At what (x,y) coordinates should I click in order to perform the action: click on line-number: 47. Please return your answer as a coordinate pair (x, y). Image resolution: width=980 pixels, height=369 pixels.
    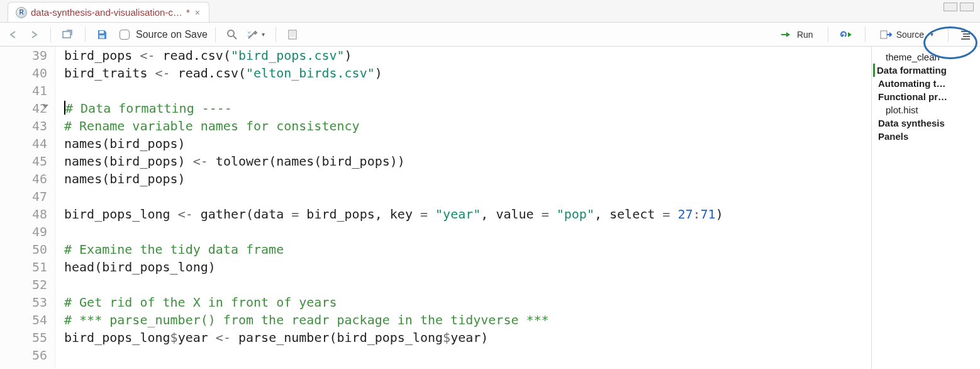
    Looking at the image, I should click on (24, 196).